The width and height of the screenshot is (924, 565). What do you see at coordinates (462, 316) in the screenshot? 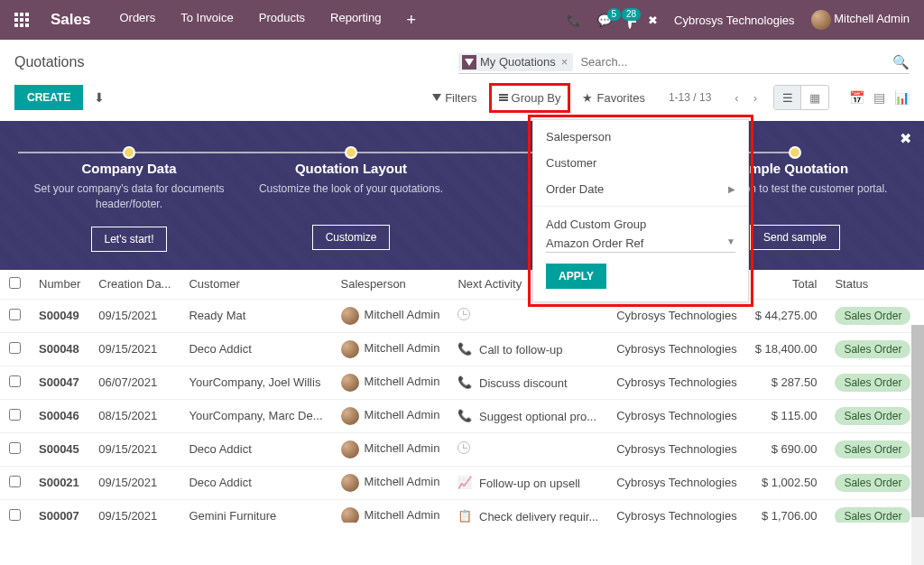
I see `table-row: S0004909/15/2021Ready MatMitchell Admin …` at bounding box center [462, 316].